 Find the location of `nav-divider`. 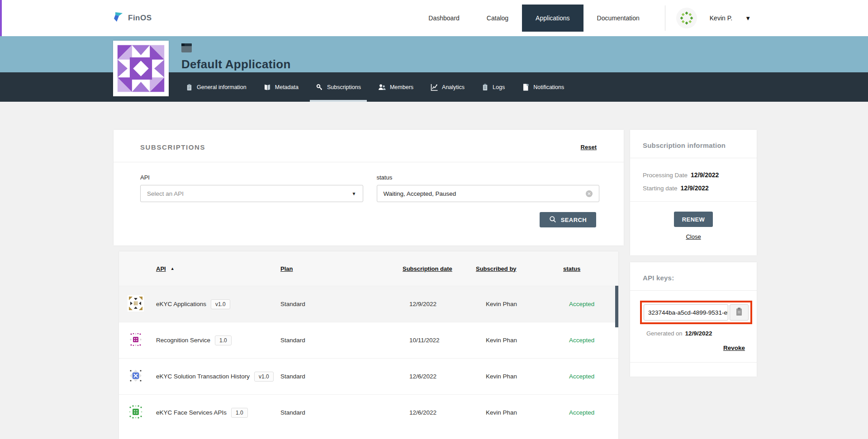

nav-divider is located at coordinates (665, 18).